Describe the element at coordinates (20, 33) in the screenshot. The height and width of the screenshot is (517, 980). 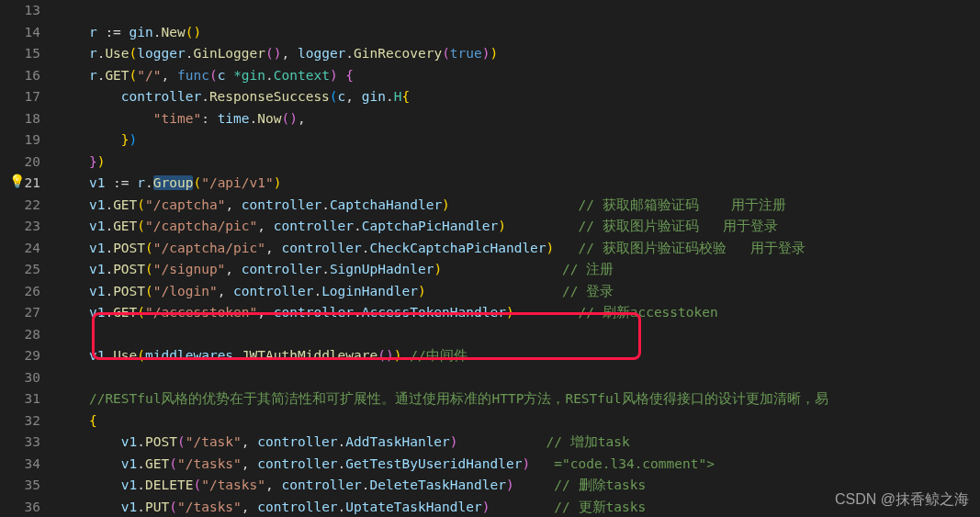
I see `line-number: 14` at that location.